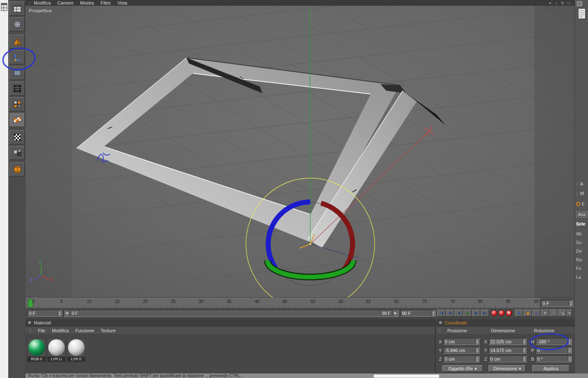 This screenshot has height=378, width=588. I want to click on more-options-caret: ▾, so click(569, 313).